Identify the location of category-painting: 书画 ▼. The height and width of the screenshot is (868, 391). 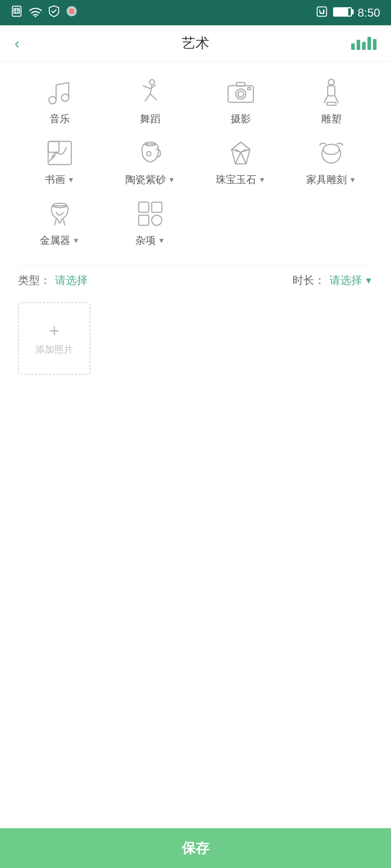
(60, 162).